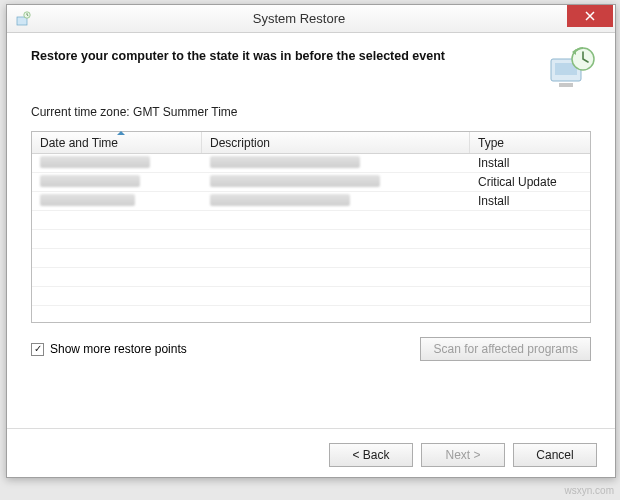 This screenshot has width=620, height=500. What do you see at coordinates (118, 349) in the screenshot?
I see `show-more-label: Show more restore points` at bounding box center [118, 349].